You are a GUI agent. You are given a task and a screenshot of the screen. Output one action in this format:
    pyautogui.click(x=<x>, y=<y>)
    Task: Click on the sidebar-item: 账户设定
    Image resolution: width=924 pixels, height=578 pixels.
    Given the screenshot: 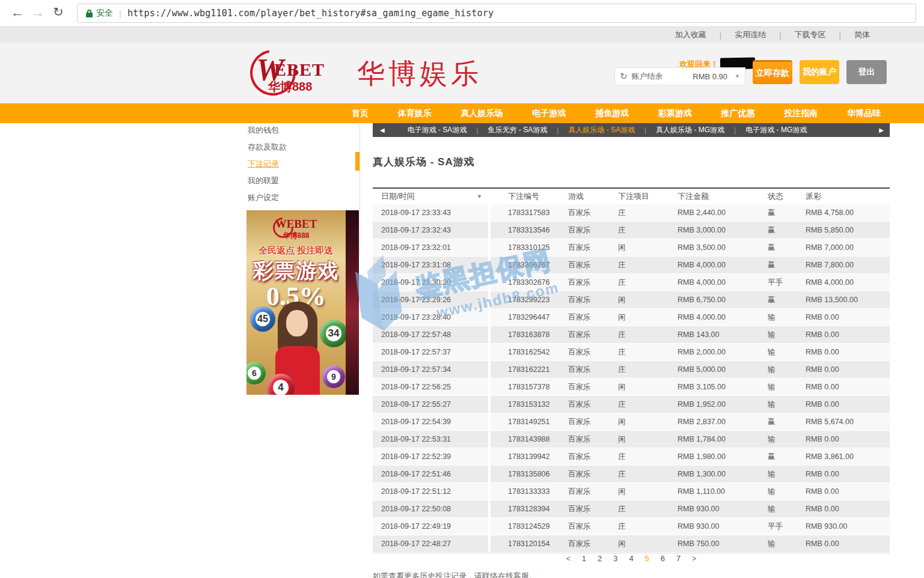 What is the action you would take?
    pyautogui.click(x=304, y=198)
    